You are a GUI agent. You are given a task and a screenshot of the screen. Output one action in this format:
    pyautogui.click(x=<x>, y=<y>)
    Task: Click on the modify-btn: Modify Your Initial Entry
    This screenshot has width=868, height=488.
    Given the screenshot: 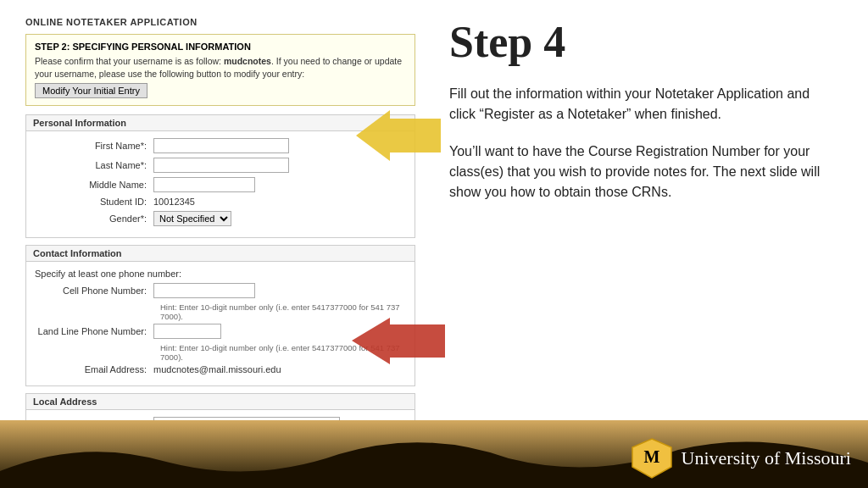 What is the action you would take?
    pyautogui.click(x=92, y=91)
    